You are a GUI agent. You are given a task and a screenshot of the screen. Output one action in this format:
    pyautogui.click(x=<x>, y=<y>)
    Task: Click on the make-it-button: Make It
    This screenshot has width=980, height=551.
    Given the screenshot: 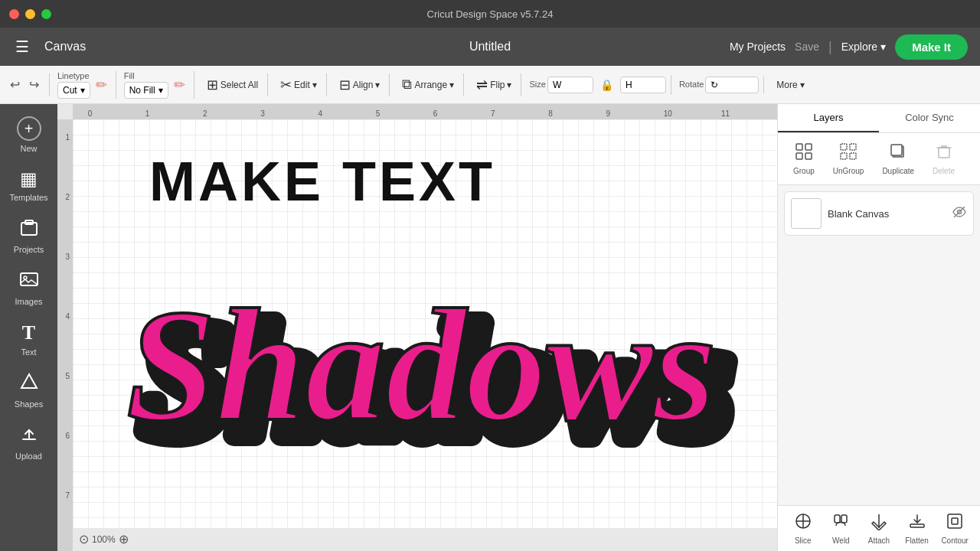 What is the action you would take?
    pyautogui.click(x=931, y=47)
    